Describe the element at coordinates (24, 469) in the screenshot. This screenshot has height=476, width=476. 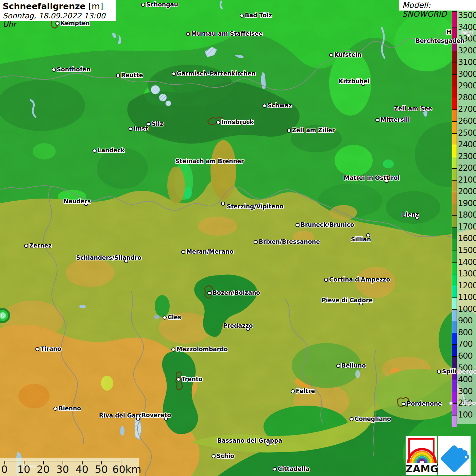
I see `scalebar-number: 10` at that location.